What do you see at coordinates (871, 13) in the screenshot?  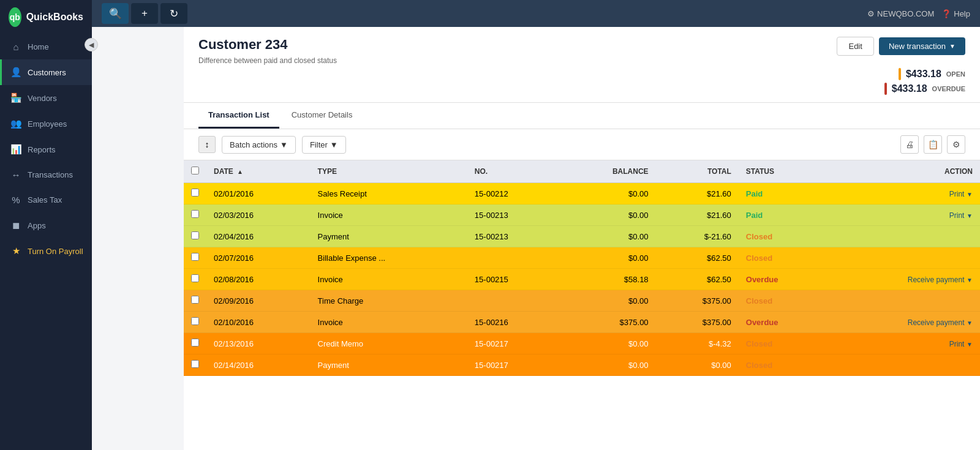 I see `gear-icon: ⚙` at bounding box center [871, 13].